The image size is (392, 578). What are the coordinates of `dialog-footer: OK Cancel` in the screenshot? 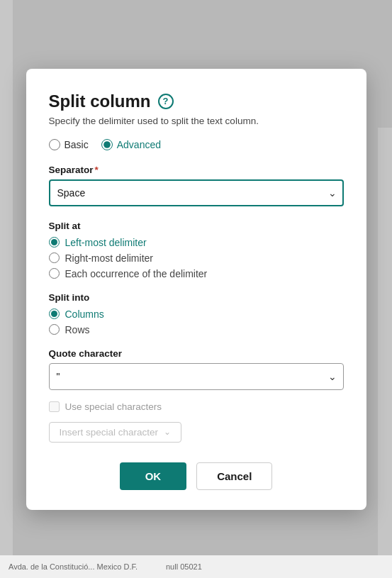 It's located at (196, 477).